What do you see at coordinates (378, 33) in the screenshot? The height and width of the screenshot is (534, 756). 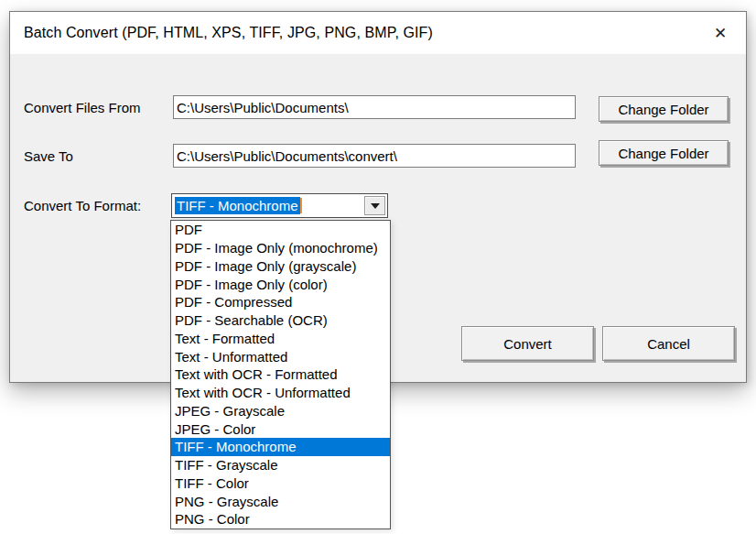 I see `title-bar: Batch Convert (PDF, HTML, XPS, TIFF, JPG…` at bounding box center [378, 33].